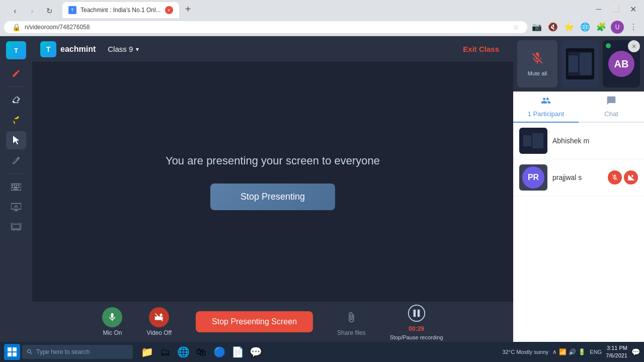 This screenshot has height=362, width=644. Describe the element at coordinates (562, 352) in the screenshot. I see `taskbar-network-icon: 📶` at that location.